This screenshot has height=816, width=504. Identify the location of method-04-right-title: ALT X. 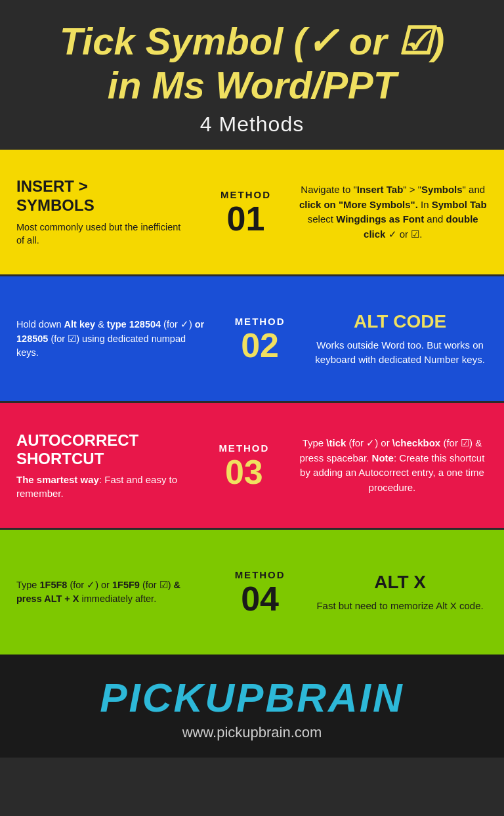
(400, 582).